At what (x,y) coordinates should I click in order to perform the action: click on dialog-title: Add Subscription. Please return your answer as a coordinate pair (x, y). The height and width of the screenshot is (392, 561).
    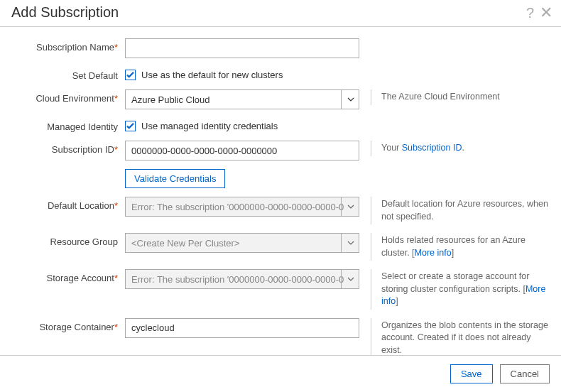
    Looking at the image, I should click on (65, 13).